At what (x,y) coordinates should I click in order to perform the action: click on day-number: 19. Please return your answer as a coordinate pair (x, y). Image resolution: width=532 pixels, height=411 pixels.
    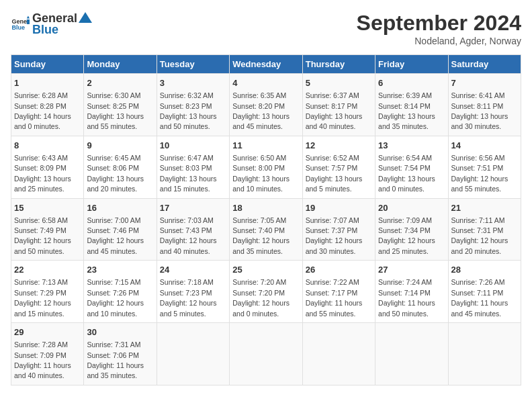
    Looking at the image, I should click on (339, 208).